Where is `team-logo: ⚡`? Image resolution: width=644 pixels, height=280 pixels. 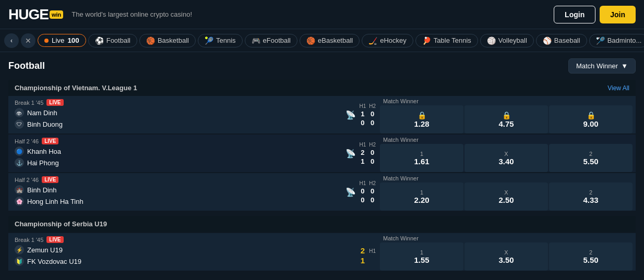
team-logo: ⚡ is located at coordinates (19, 250).